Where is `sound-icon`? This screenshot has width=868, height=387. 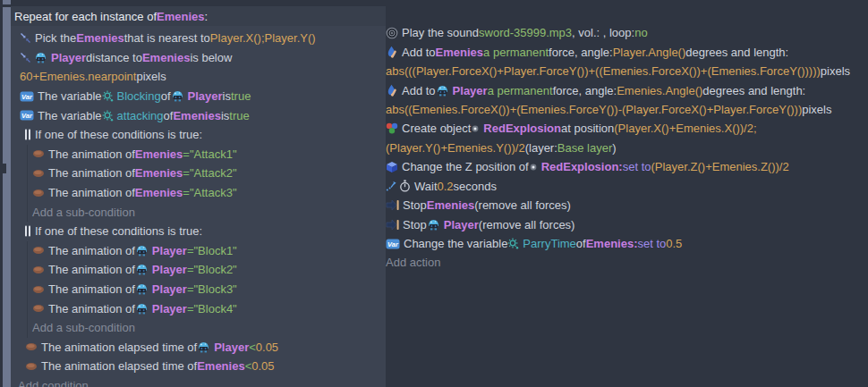
sound-icon is located at coordinates (392, 33).